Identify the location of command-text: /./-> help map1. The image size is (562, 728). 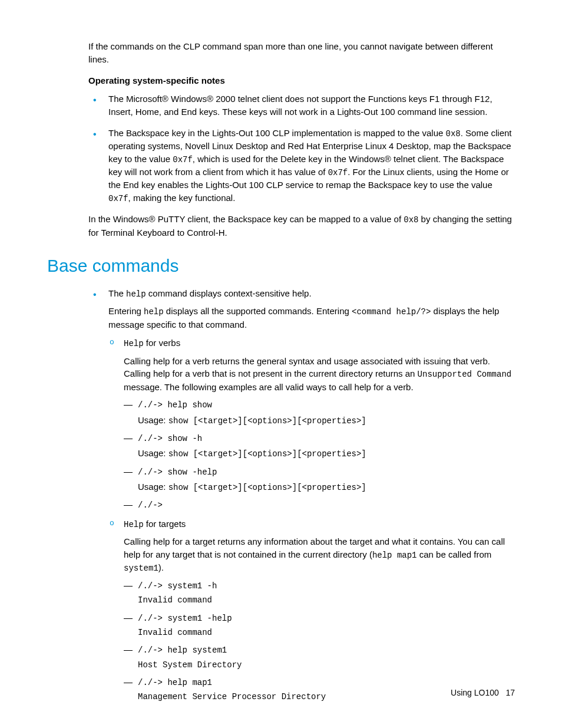
(175, 683).